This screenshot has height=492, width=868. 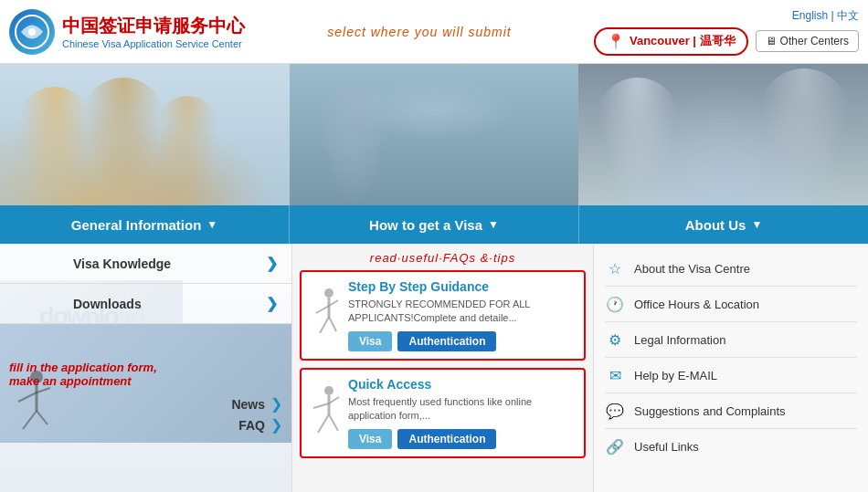 I want to click on right-menu-suggestions: 💬 Suggestions and Complaints, so click(x=731, y=411).